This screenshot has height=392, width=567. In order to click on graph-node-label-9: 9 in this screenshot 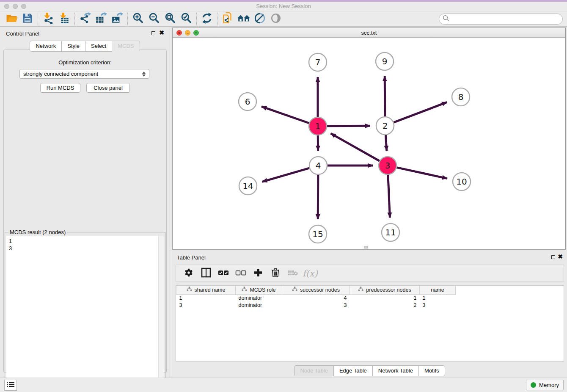, I will do `click(385, 61)`.